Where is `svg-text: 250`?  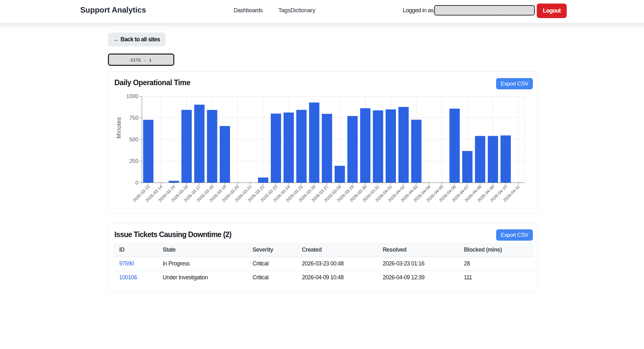
svg-text: 250 is located at coordinates (134, 161).